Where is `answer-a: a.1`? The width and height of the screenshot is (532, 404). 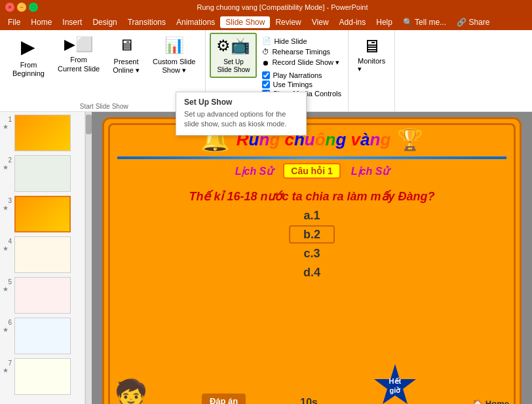 answer-a: a.1 is located at coordinates (312, 216).